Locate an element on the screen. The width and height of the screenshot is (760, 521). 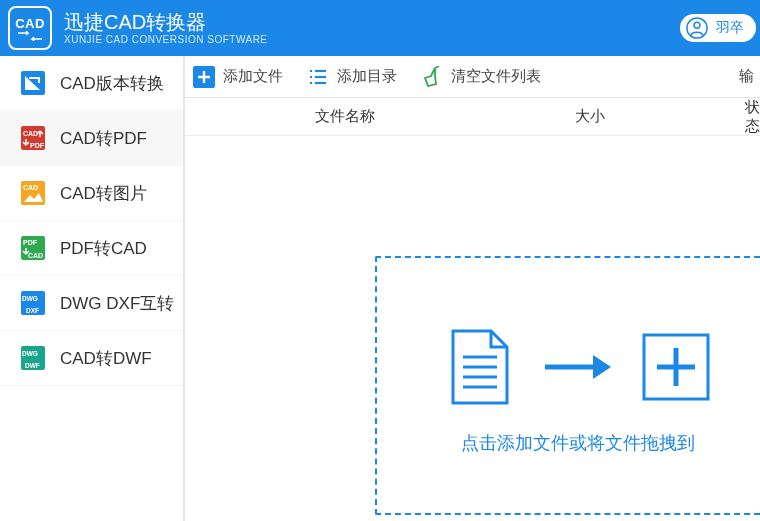
svg-text: DXF is located at coordinates (32, 310).